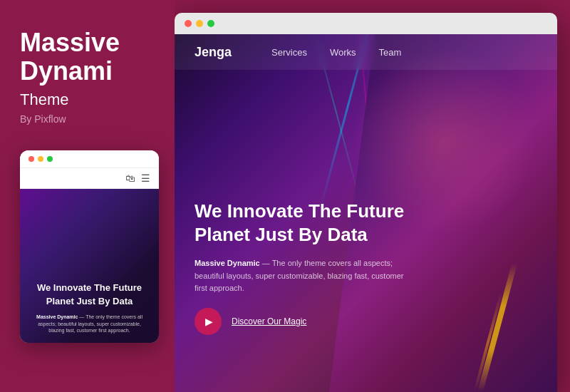 Image resolution: width=570 pixels, height=392 pixels. Describe the element at coordinates (41, 159) in the screenshot. I see `mobile-dot-yellow` at that location.